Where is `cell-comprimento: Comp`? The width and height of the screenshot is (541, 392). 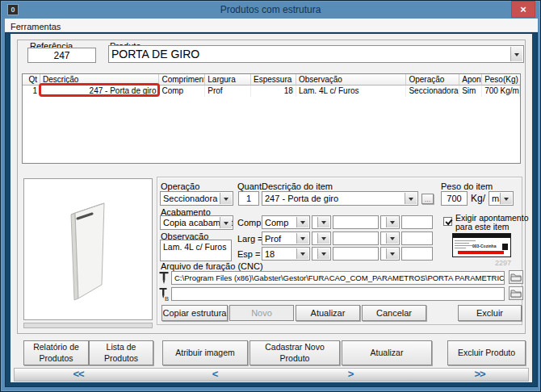
cell-comprimento: Comp is located at coordinates (182, 91).